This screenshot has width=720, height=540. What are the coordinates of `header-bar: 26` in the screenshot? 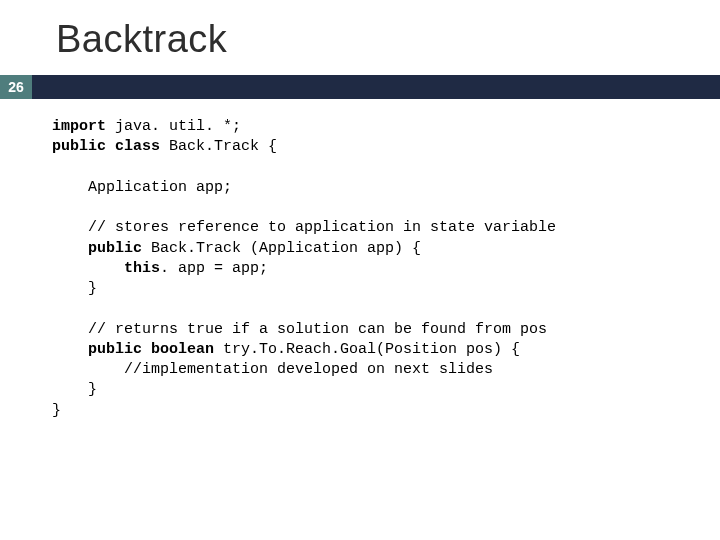 It's located at (360, 87).